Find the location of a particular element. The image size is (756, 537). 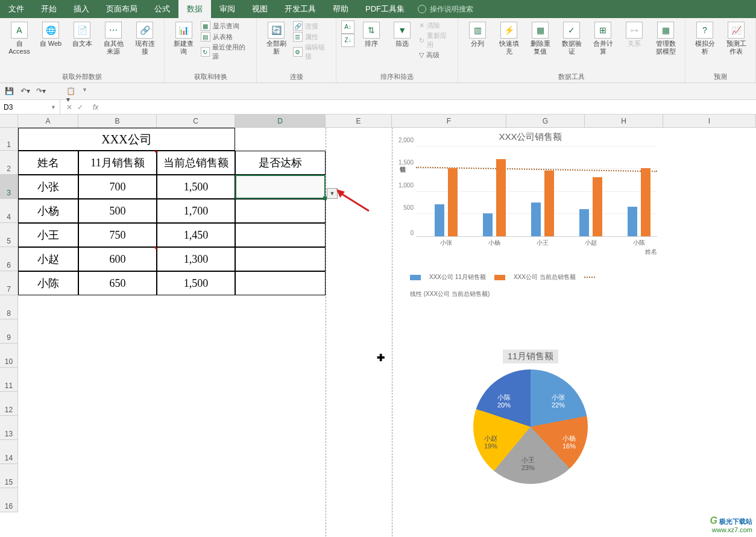

redo-icon: ↷▾ is located at coordinates (41, 92).